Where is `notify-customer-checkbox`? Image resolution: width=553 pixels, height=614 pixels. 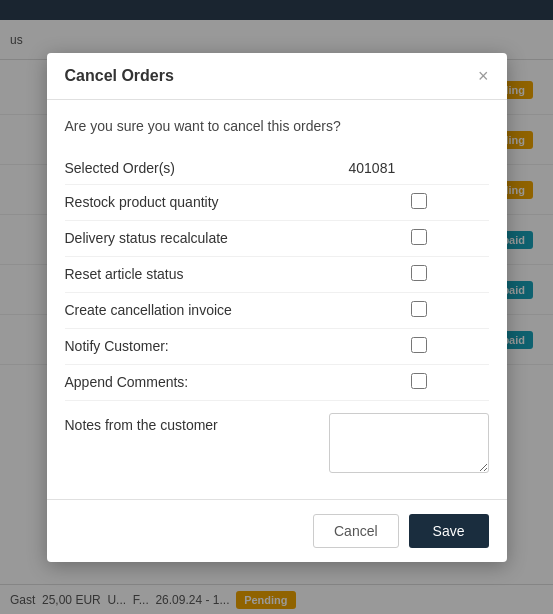 notify-customer-checkbox is located at coordinates (419, 345).